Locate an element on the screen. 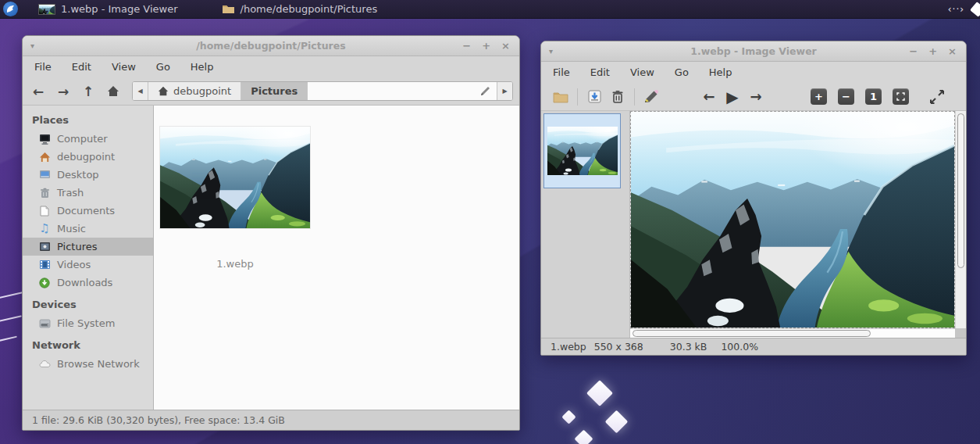  thumbnail-pane is located at coordinates (586, 224).